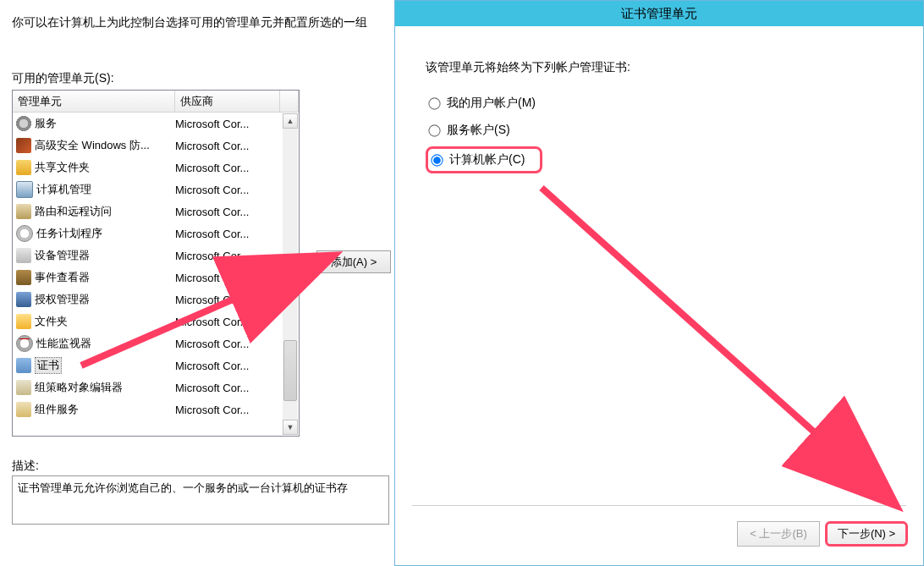  I want to click on list-item-name-cell: 事件查看器, so click(96, 278).